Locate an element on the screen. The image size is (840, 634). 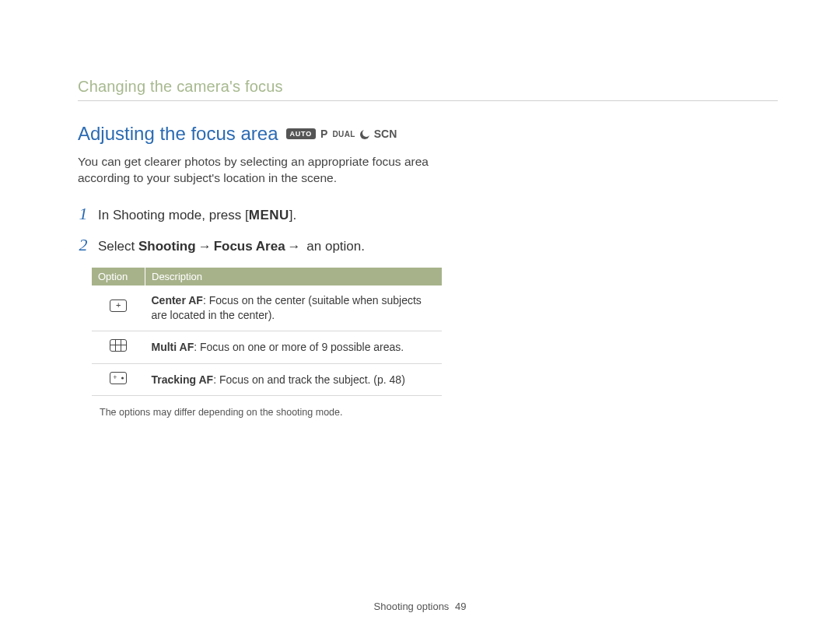
tracking-af-icon is located at coordinates (118, 378).